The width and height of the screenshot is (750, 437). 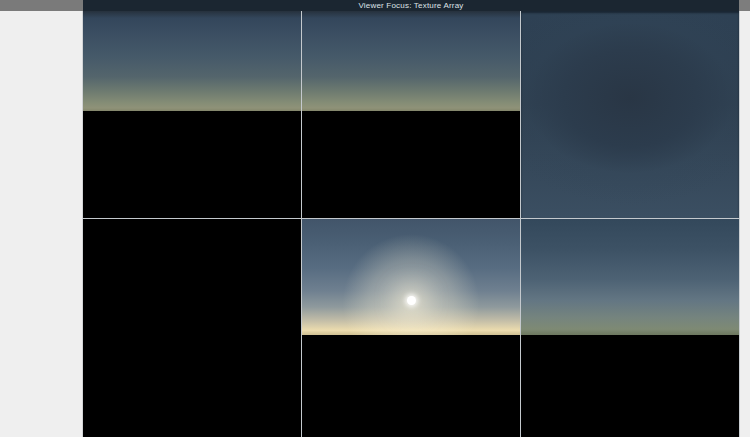 What do you see at coordinates (42, 224) in the screenshot?
I see `left-tool-panel` at bounding box center [42, 224].